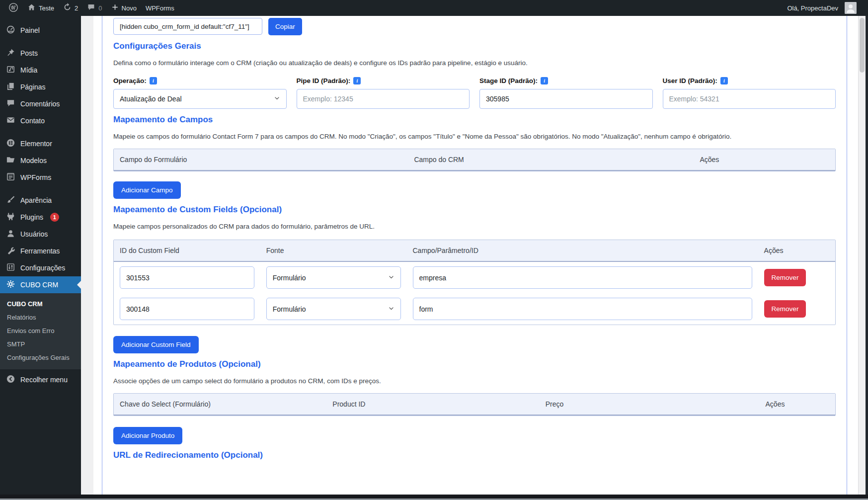  I want to click on mail-icon, so click(11, 121).